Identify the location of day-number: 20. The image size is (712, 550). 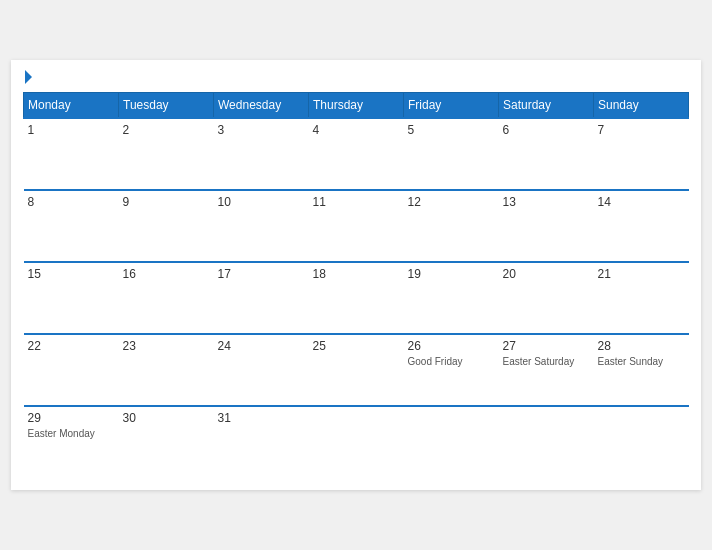
(546, 274).